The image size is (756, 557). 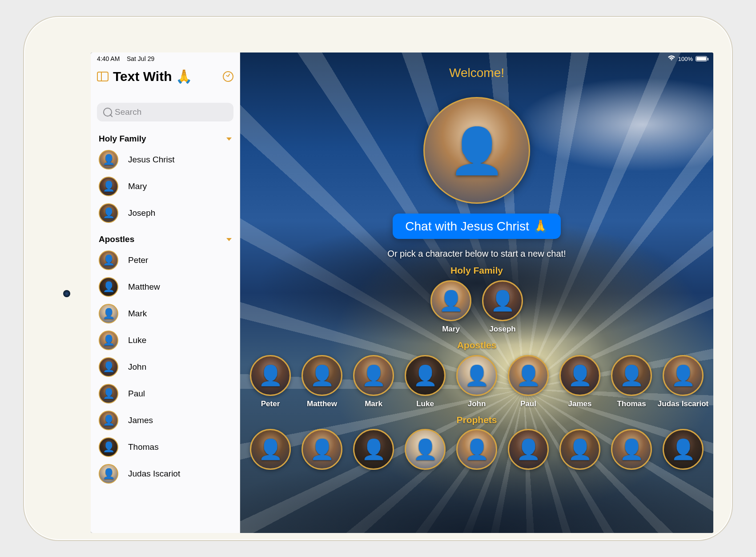 I want to click on welcome-label: Welcome!, so click(x=477, y=73).